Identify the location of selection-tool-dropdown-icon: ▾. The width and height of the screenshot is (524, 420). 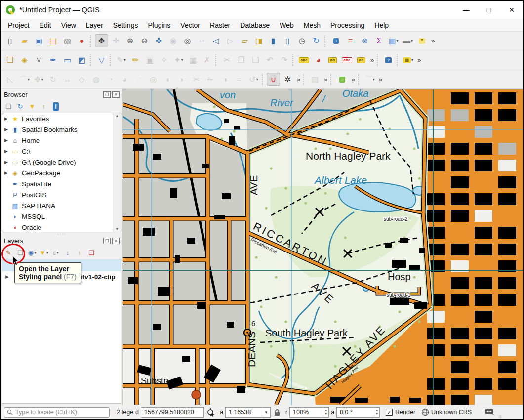
(412, 60).